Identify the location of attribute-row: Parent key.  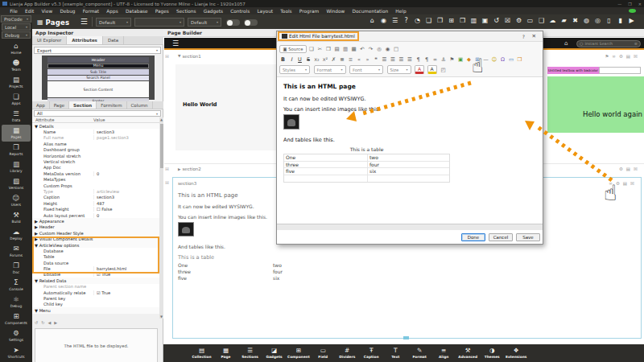
(96, 298).